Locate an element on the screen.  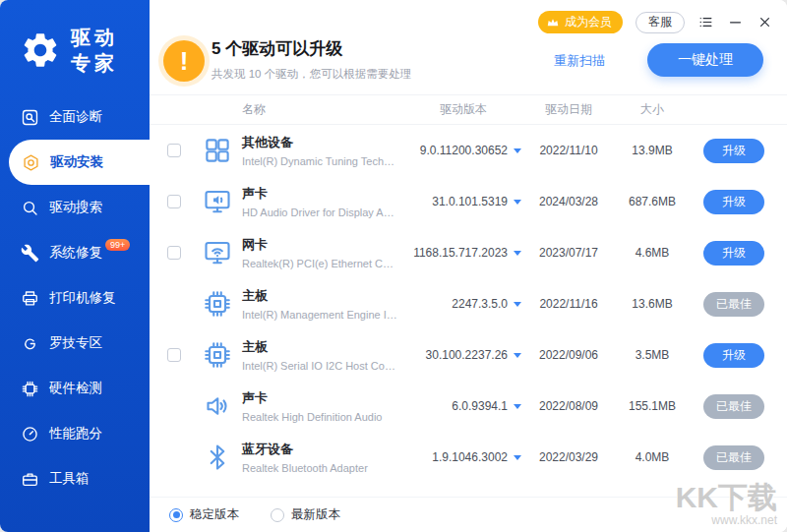
driver-version: 9.0.11200.30652 is located at coordinates (463, 150).